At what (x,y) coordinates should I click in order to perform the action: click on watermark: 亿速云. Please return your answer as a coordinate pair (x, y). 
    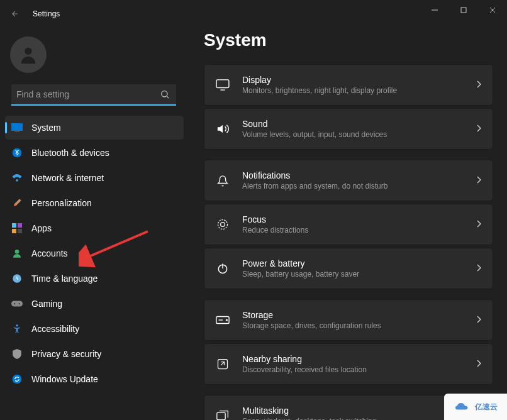
    Looking at the image, I should click on (476, 407).